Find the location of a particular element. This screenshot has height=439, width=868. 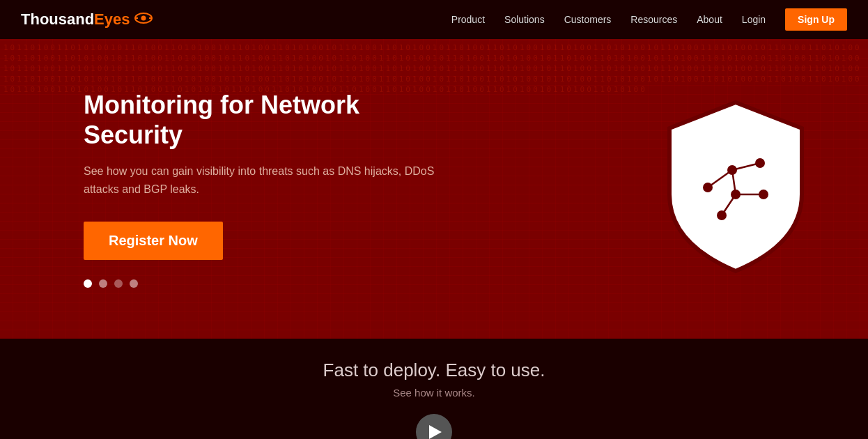

nav-product: Product is located at coordinates (468, 20).